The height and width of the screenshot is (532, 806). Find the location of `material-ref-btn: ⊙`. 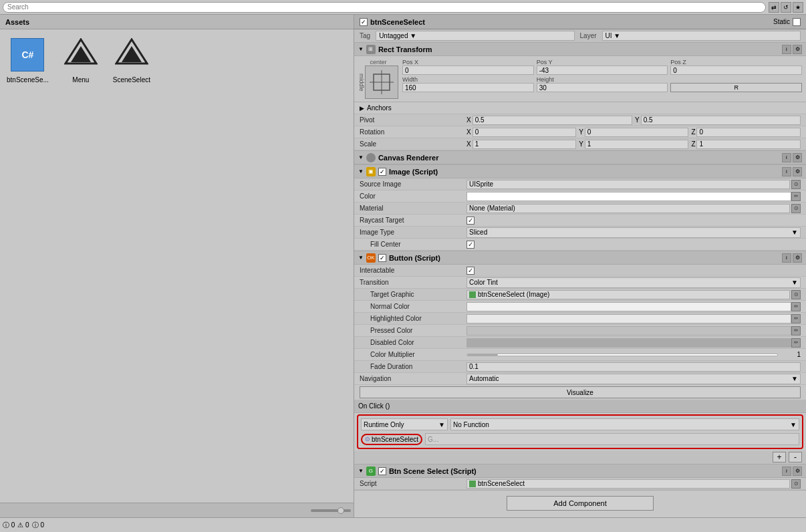

material-ref-btn: ⊙ is located at coordinates (796, 209).